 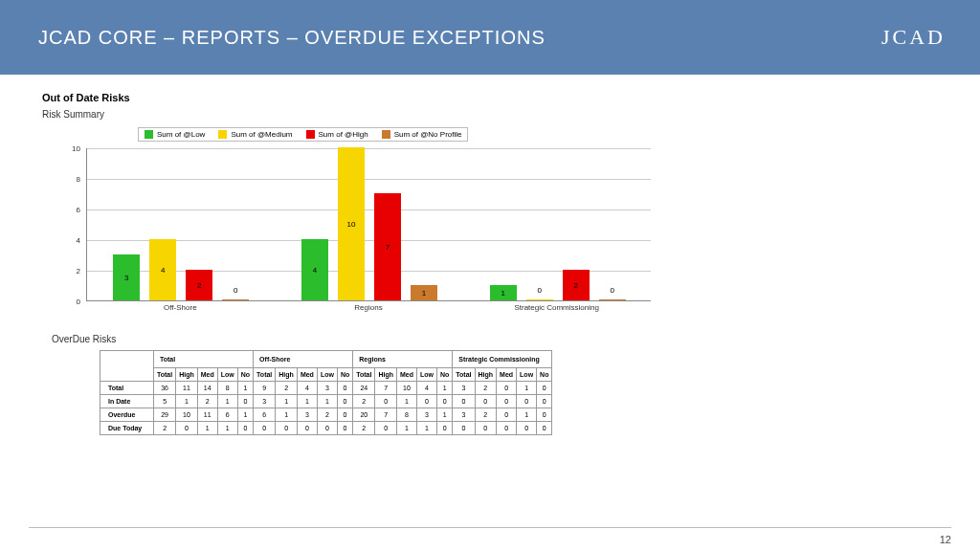 I want to click on table-cell: 20, so click(x=364, y=415).